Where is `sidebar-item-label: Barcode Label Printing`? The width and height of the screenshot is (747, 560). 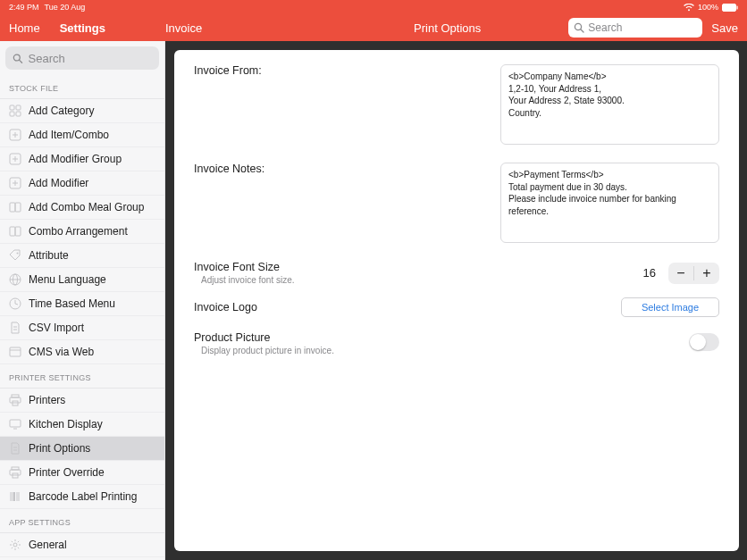
sidebar-item-label: Barcode Label Printing is located at coordinates (82, 497).